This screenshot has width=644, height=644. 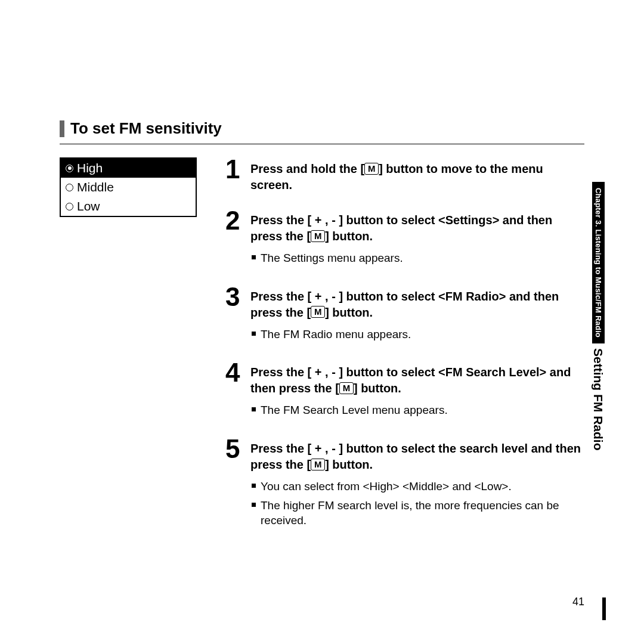 What do you see at coordinates (128, 206) in the screenshot?
I see `device-menu-item: Low` at bounding box center [128, 206].